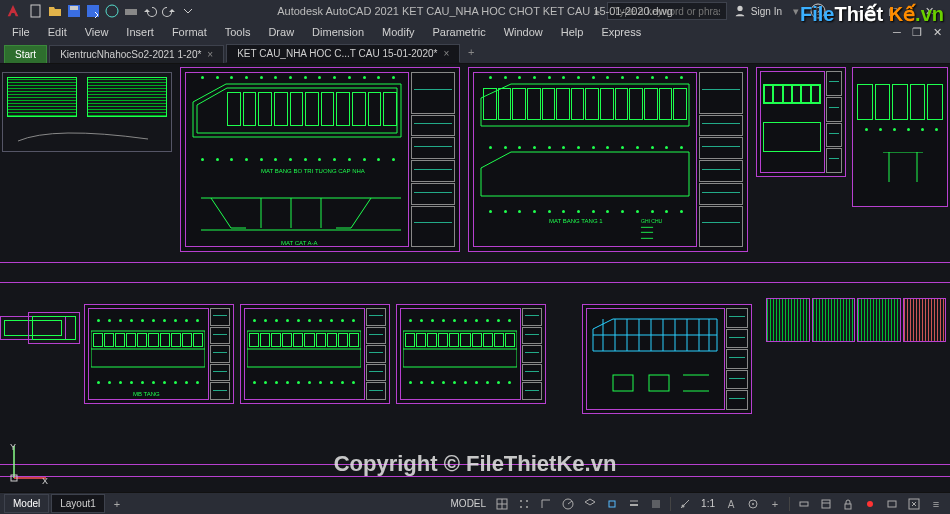  What do you see at coordinates (568, 504) in the screenshot?
I see `polar-toggle-icon` at bounding box center [568, 504].